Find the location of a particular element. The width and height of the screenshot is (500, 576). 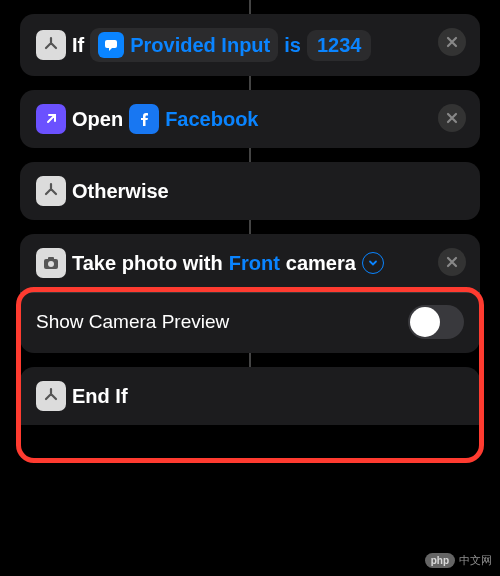

take-photo-suffix: camera is located at coordinates (321, 264).